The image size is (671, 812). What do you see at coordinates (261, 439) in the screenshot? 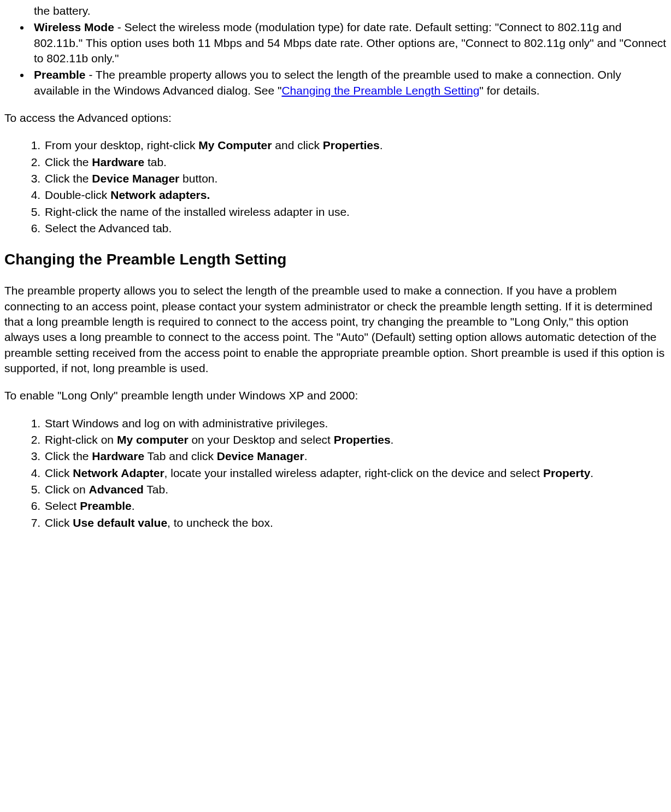
I see `t: on your Desktop and select` at bounding box center [261, 439].